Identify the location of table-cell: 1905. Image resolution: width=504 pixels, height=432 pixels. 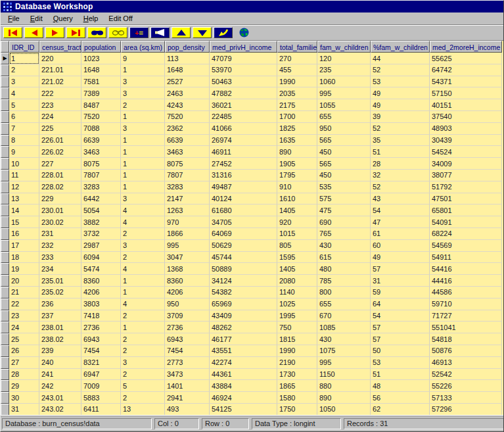
(297, 164).